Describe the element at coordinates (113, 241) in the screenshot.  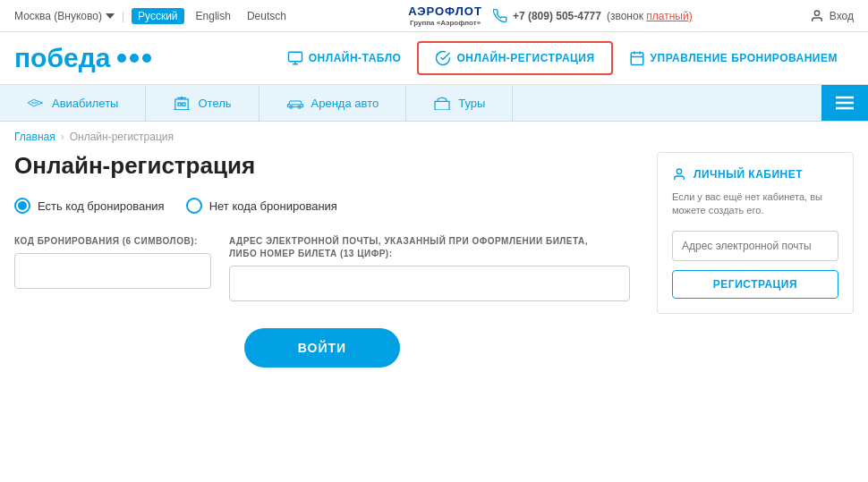
I see `booking-code-label: КОД БРОНИРОВАНИЯ (6 СИМВОЛОВ):` at that location.